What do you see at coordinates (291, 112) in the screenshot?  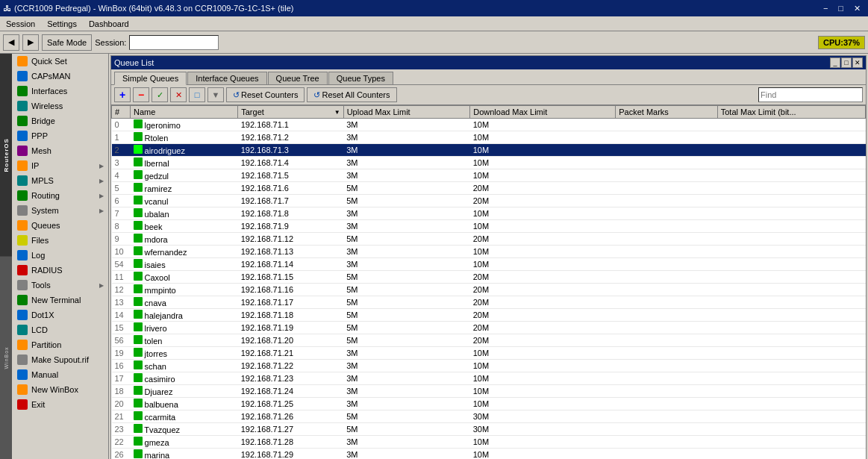 I see `col-header-target: Target ▼` at bounding box center [291, 112].